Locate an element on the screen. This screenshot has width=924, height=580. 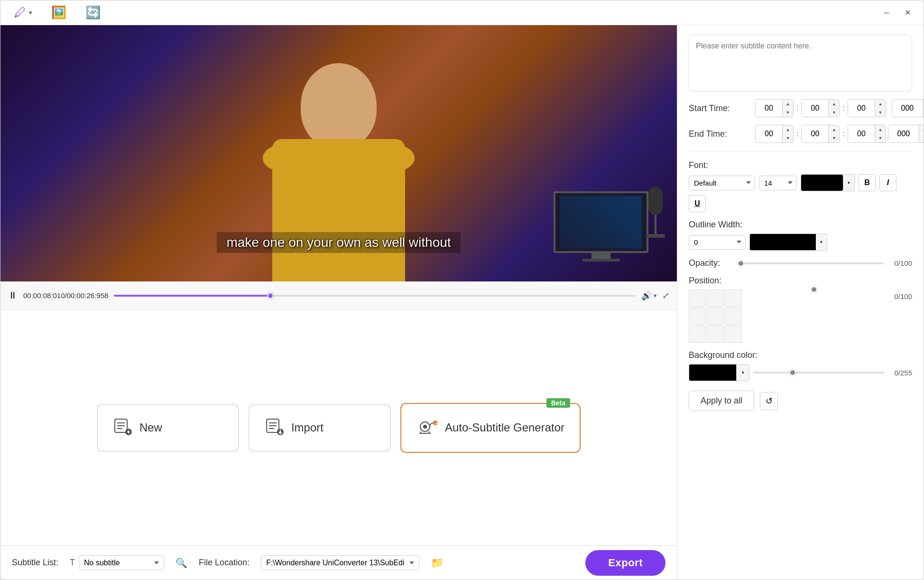
folder-icon: 📁 is located at coordinates (437, 563).